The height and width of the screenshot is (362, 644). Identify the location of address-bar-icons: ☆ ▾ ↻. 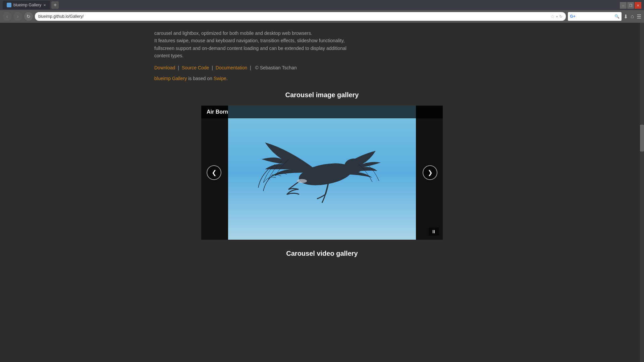
(556, 16).